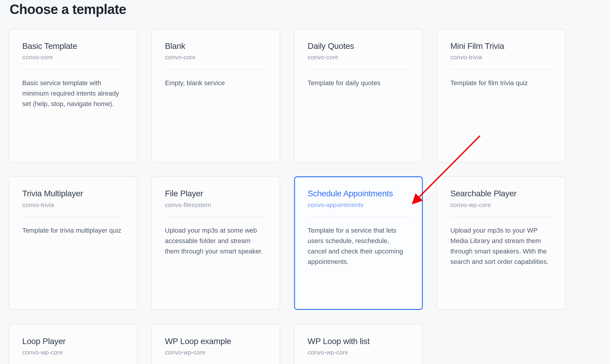  What do you see at coordinates (501, 243) in the screenshot?
I see `template-card-searchable-player: Searchable Player convo-wp-core Upload y…` at bounding box center [501, 243].